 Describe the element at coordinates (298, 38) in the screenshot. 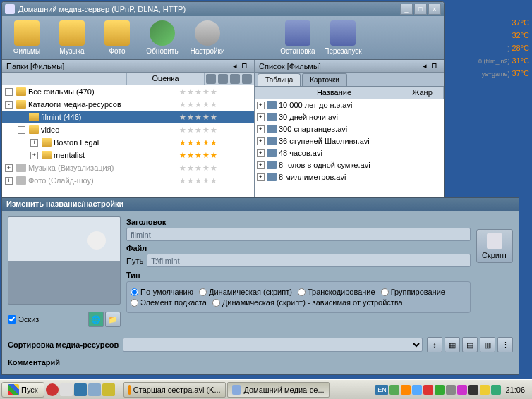

I see `toolbar-stop: Остановка` at that location.